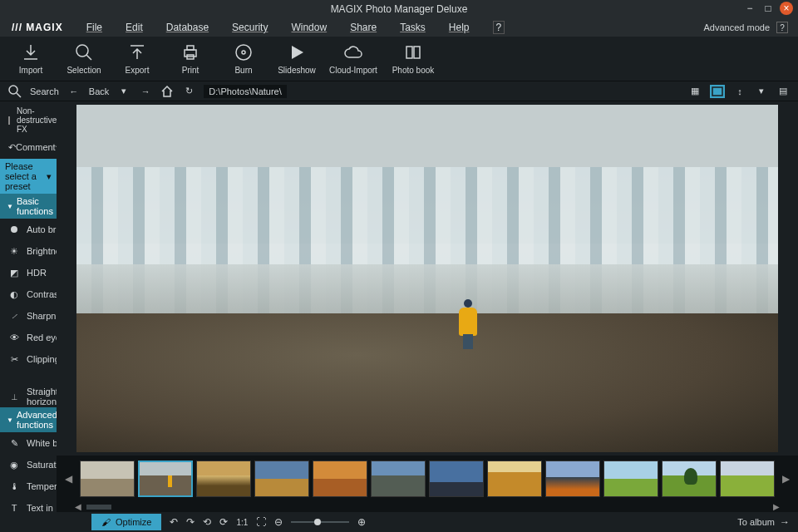 Image resolution: width=798 pixels, height=532 pixels. What do you see at coordinates (95, 27) in the screenshot?
I see `menu-file: File` at bounding box center [95, 27].